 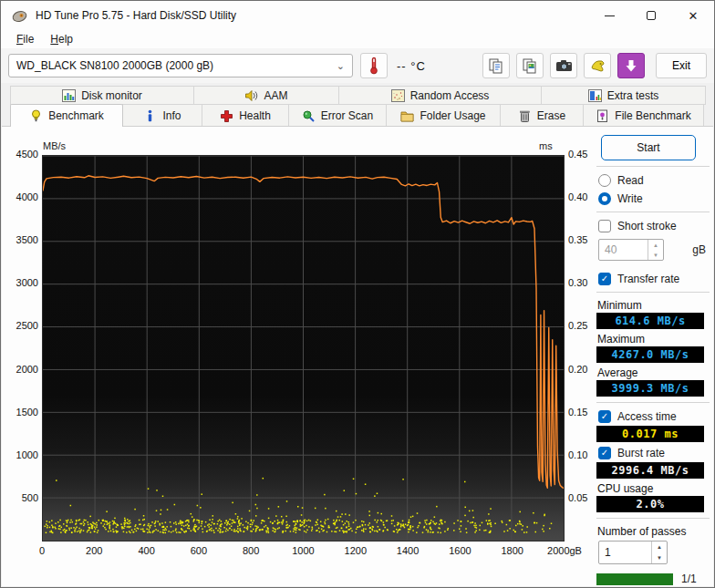 I want to click on short-stroke-size-row: 40 ▲▼ gB, so click(x=654, y=250).